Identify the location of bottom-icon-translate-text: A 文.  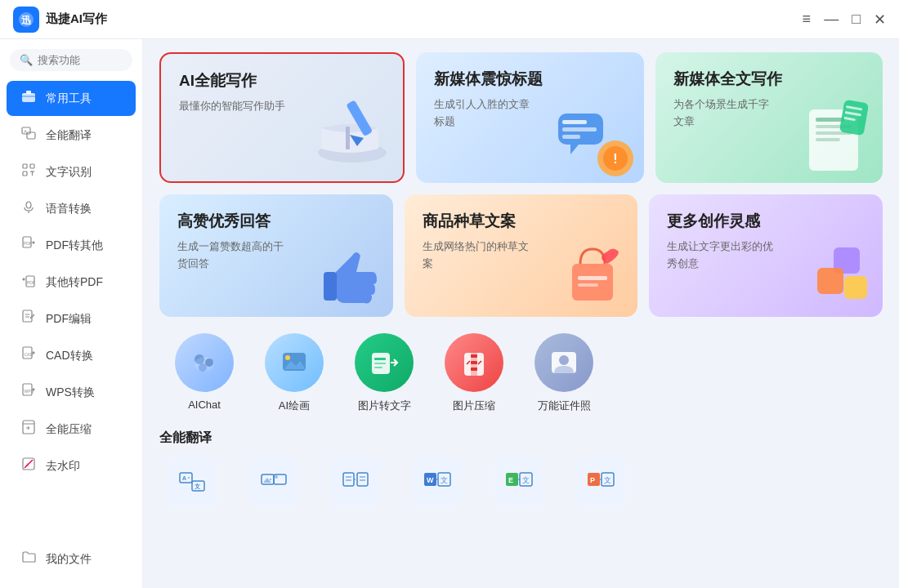
(192, 483).